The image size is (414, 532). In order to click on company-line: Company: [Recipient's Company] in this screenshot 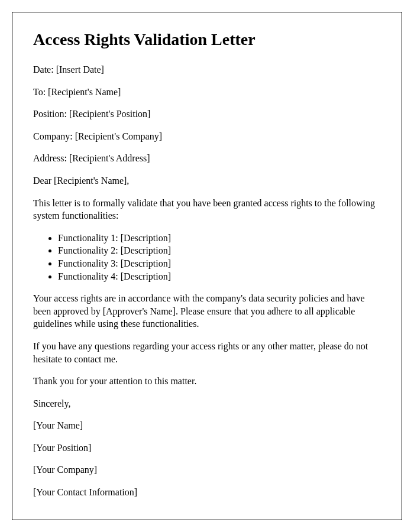, I will do `click(207, 137)`.